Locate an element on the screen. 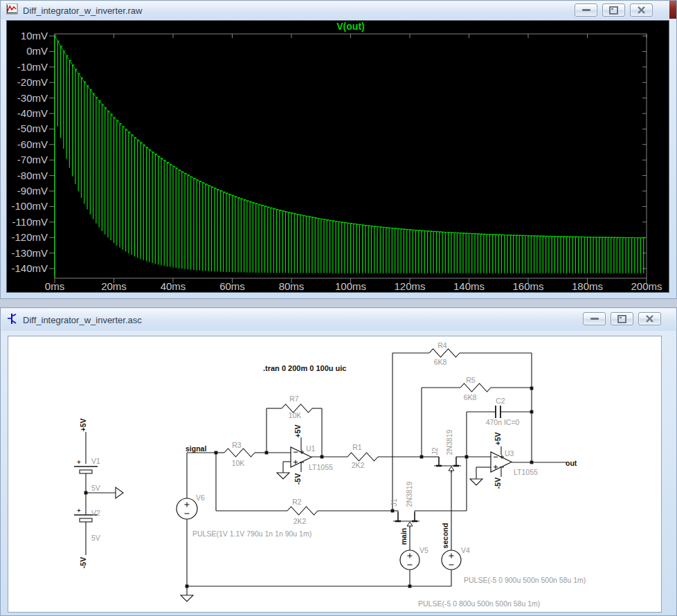 The image size is (677, 616). component-value: 470n IC=0 is located at coordinates (503, 422).